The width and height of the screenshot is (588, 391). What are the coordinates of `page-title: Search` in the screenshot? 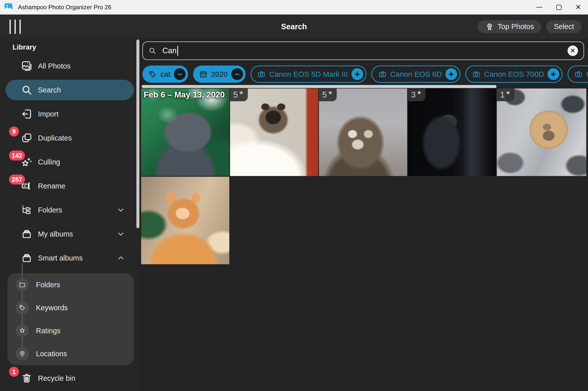 It's located at (294, 27).